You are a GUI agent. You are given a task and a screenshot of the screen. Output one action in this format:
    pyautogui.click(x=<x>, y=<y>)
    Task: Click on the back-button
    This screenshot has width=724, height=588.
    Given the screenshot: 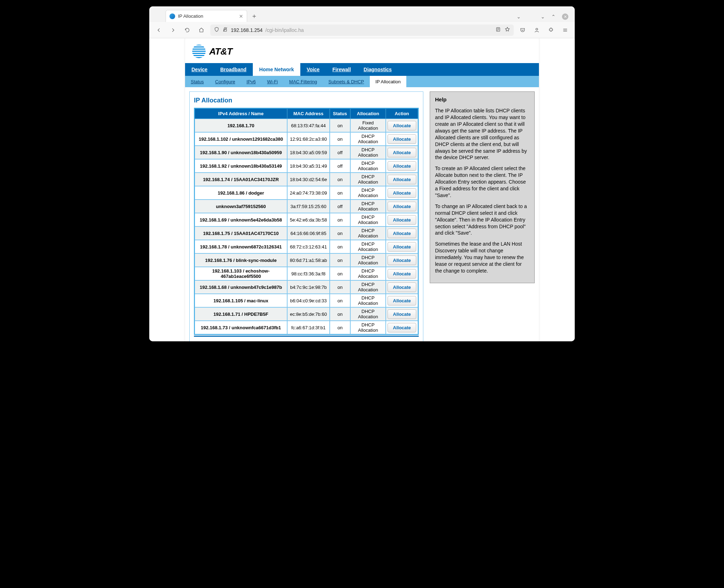 What is the action you would take?
    pyautogui.click(x=159, y=30)
    